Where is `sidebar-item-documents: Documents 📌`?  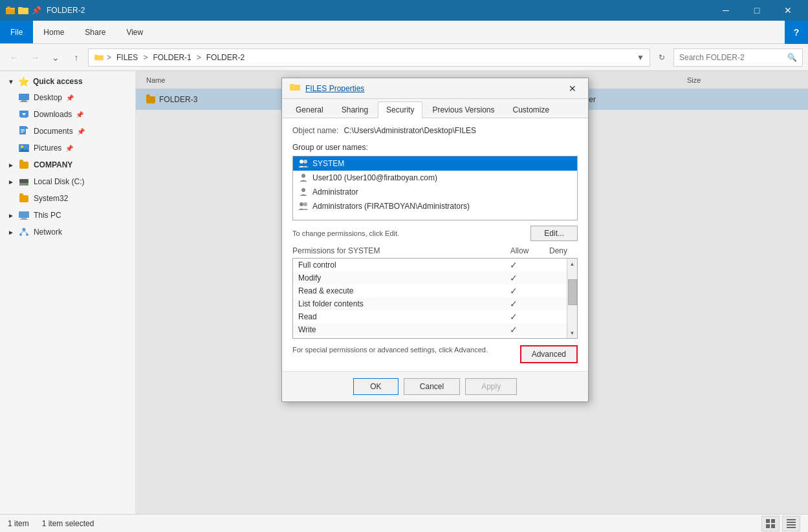 sidebar-item-documents: Documents 📌 is located at coordinates (67, 131).